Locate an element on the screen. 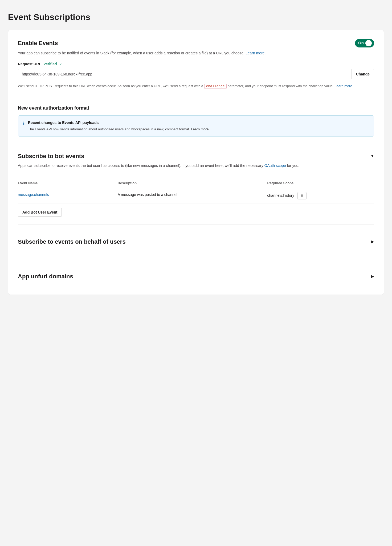 The height and width of the screenshot is (546, 392). event-scope-cell: channels:history 🗑 is located at coordinates (321, 196).